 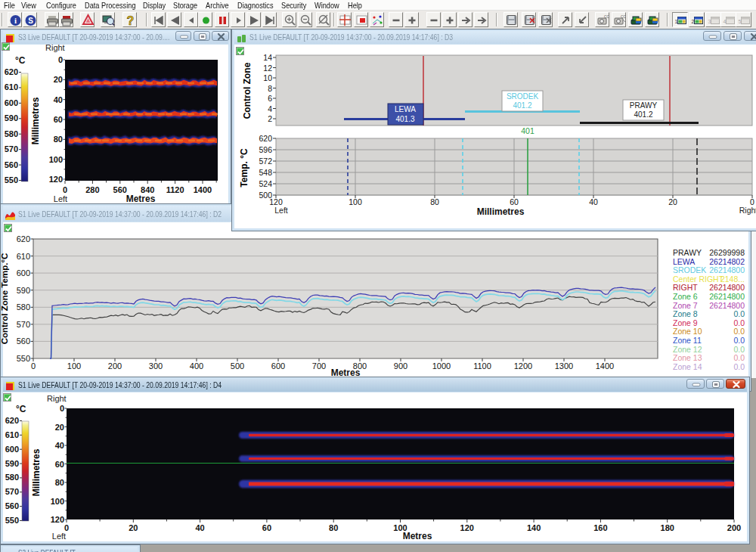 I want to click on svg-text: 160, so click(x=600, y=528).